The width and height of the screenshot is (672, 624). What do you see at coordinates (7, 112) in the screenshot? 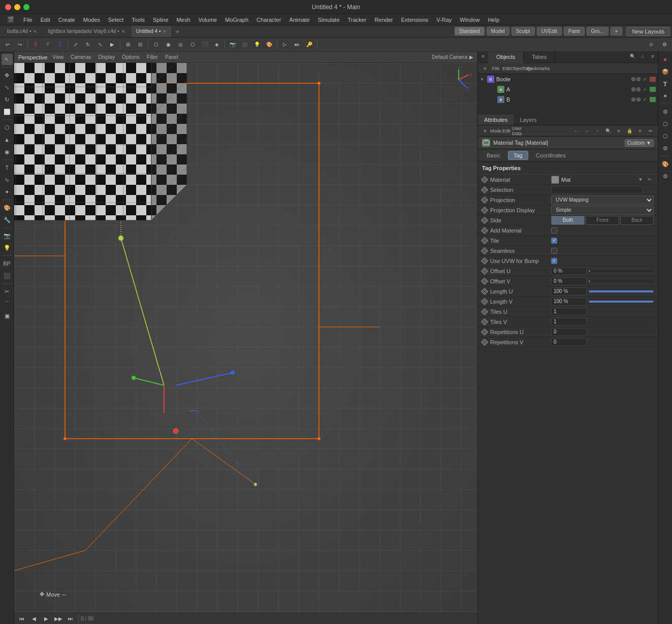
I see `tool-box: ⬜` at bounding box center [7, 112].